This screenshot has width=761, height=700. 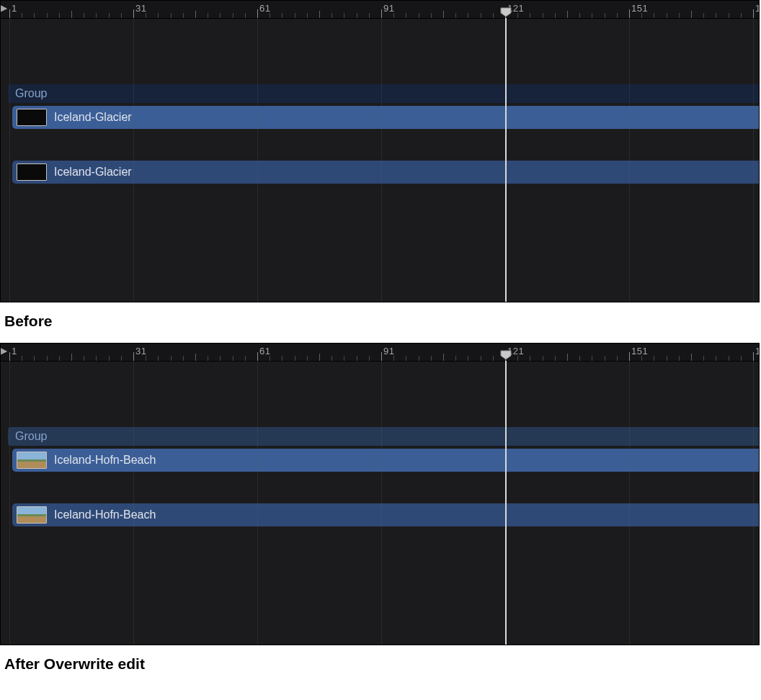 I want to click on clip-label: Iceland-Glacier, so click(x=93, y=172).